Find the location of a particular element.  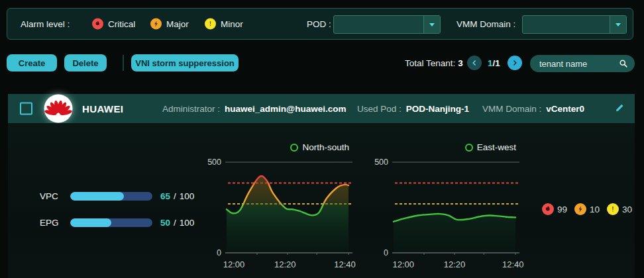

vmm-select-value is located at coordinates (566, 24).